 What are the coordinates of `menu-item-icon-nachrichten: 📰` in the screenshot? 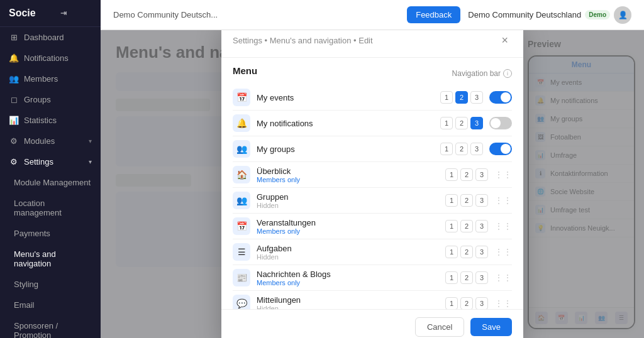 It's located at (242, 278).